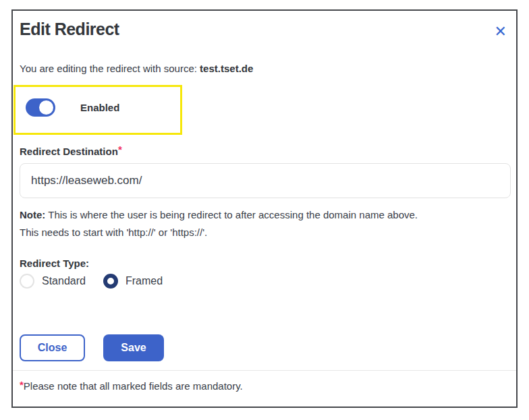 The image size is (529, 420). What do you see at coordinates (264, 150) in the screenshot?
I see `redirect-destination-label: Redirect Destination*` at bounding box center [264, 150].